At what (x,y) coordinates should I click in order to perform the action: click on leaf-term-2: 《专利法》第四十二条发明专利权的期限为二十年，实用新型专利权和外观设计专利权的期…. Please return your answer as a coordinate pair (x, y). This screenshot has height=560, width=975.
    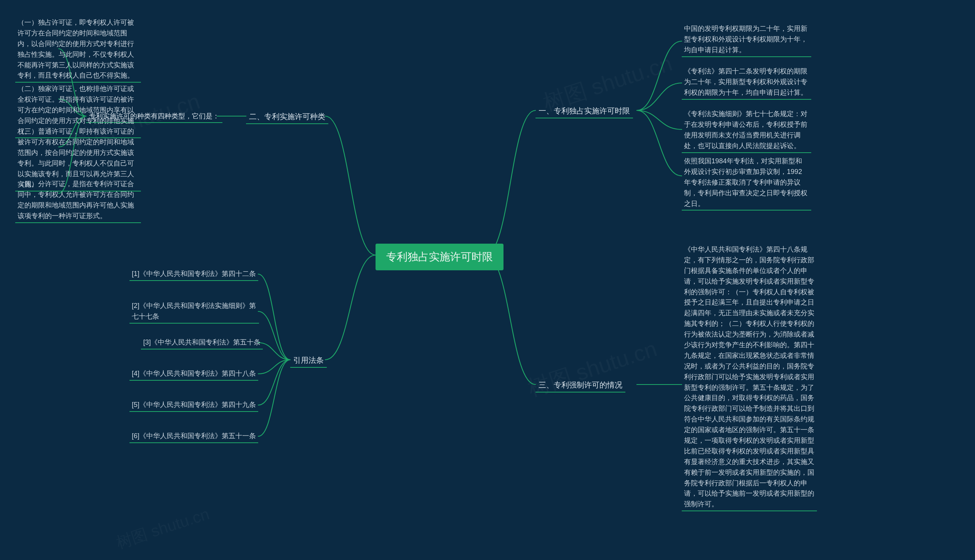
    Looking at the image, I should click on (746, 82).